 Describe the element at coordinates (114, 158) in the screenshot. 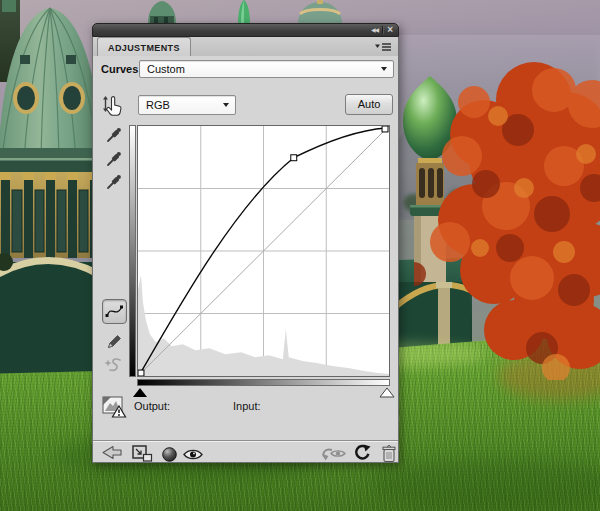

I see `gray-point-eyedropper-icon` at that location.